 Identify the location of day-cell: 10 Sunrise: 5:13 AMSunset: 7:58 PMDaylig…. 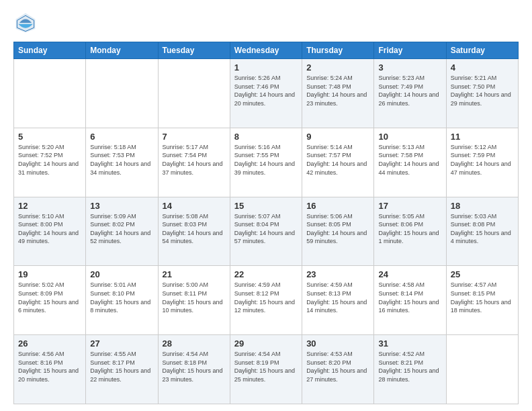
(410, 163).